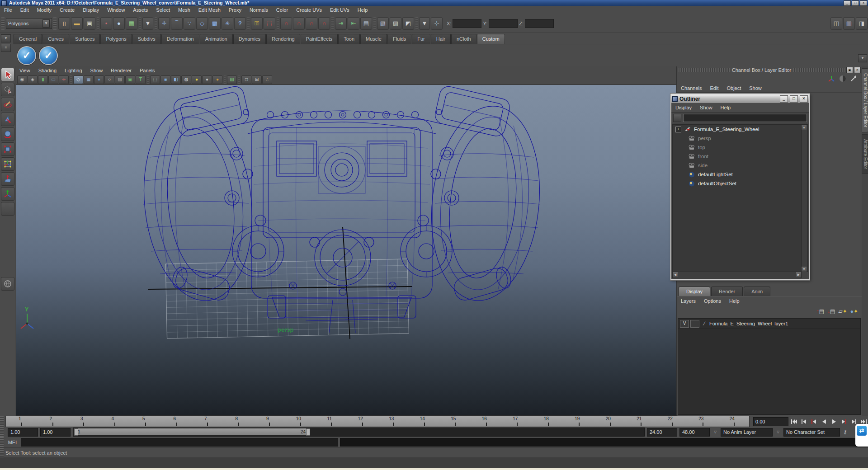 The height and width of the screenshot is (470, 868). Describe the element at coordinates (737, 183) in the screenshot. I see `outliner-item-default-object-set: defaultObjectSet` at that location.